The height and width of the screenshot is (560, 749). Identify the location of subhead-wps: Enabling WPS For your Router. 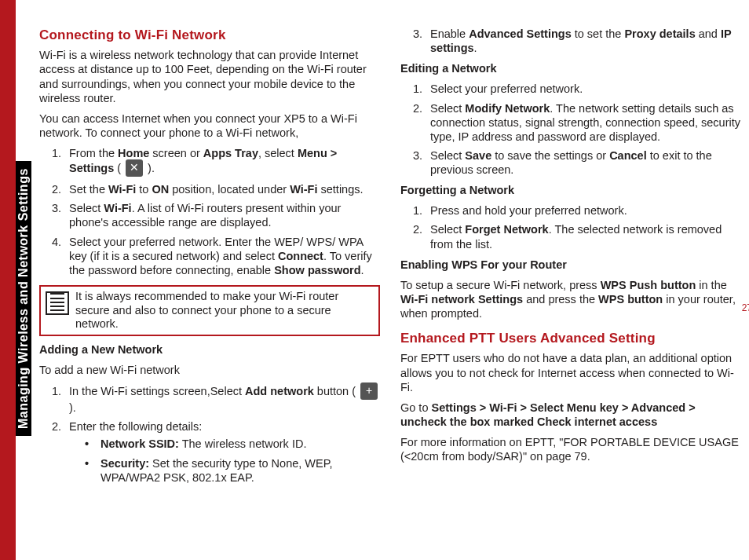
(571, 265).